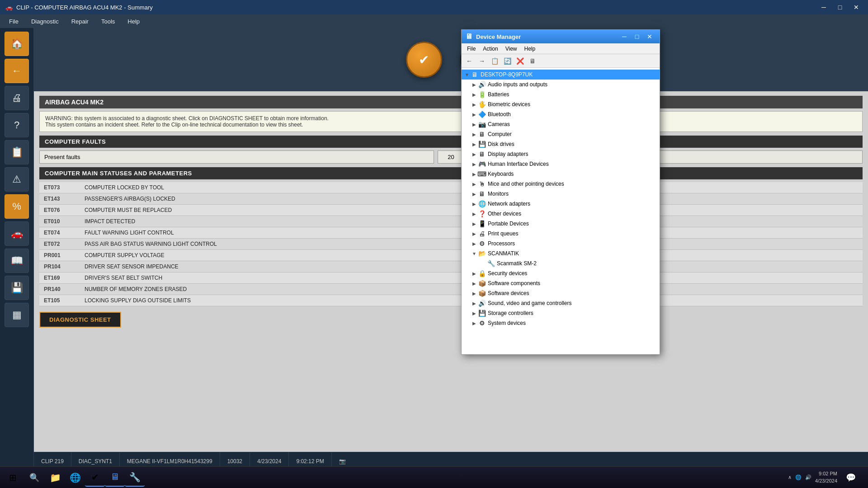 The width and height of the screenshot is (868, 488). I want to click on dm-tree-item: ▶ 🔋 Batteries, so click(561, 94).